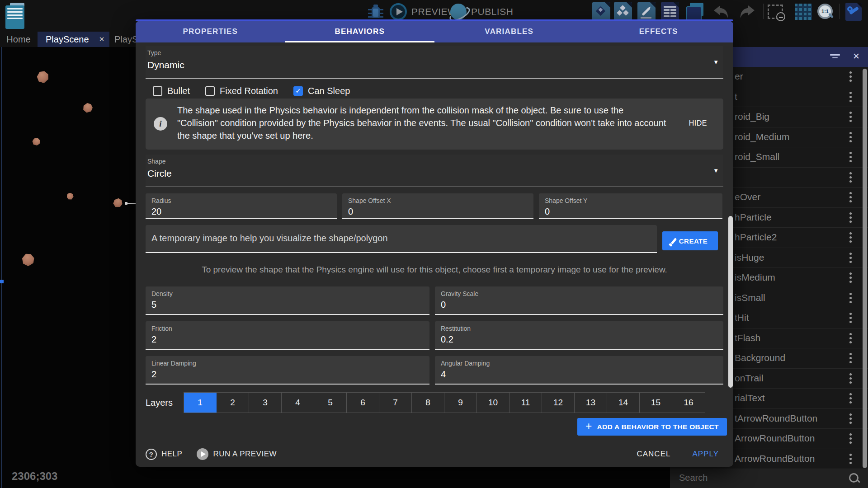 This screenshot has width=868, height=488. What do you see at coordinates (579, 335) in the screenshot?
I see `restitution-field: Restitution 0.2` at bounding box center [579, 335].